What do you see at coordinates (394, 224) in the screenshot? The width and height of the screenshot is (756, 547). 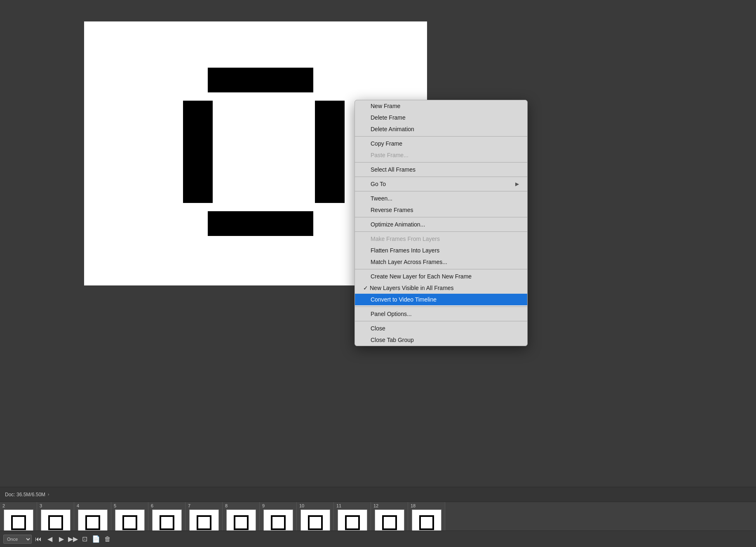 I see `menu-item-label: Optimize Animation...` at bounding box center [394, 224].